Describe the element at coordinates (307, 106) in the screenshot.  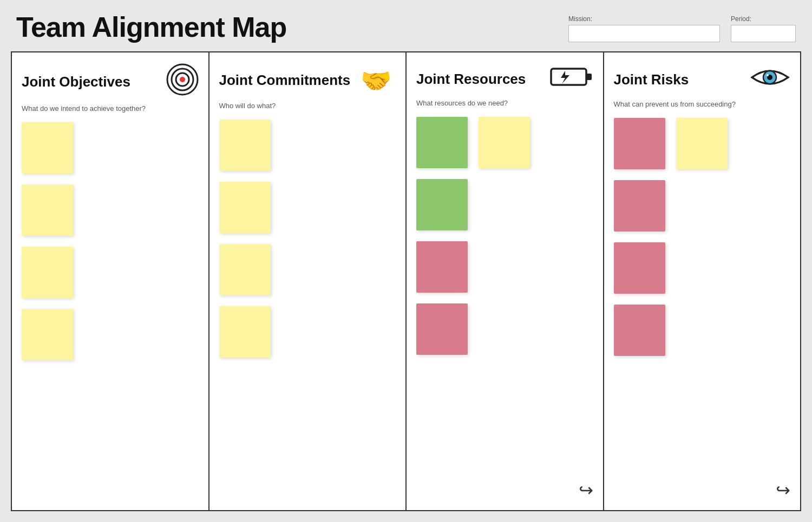
I see `commitments-subtitle: Who will do what?` at that location.